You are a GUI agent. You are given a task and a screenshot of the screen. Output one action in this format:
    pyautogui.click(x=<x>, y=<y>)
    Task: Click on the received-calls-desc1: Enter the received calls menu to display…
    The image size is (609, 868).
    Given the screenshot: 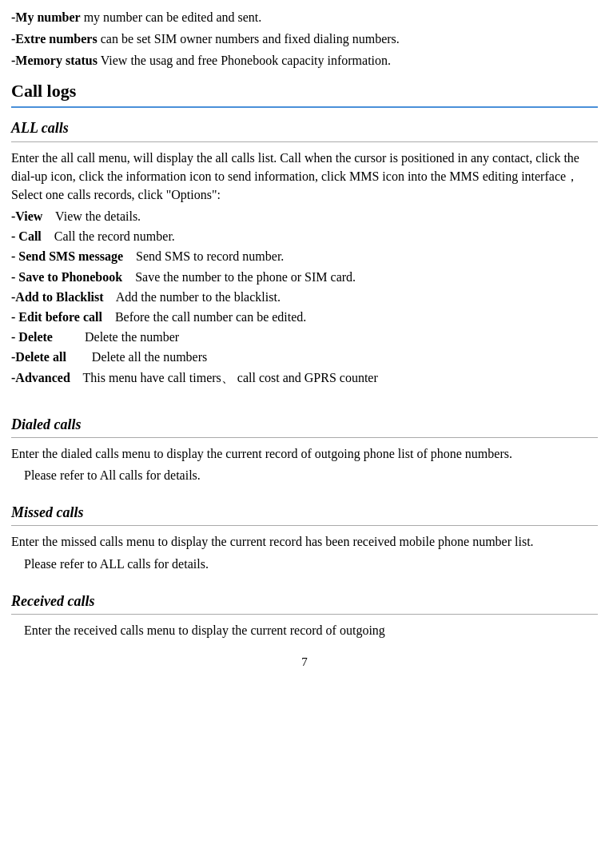 What is the action you would take?
    pyautogui.click(x=304, y=630)
    